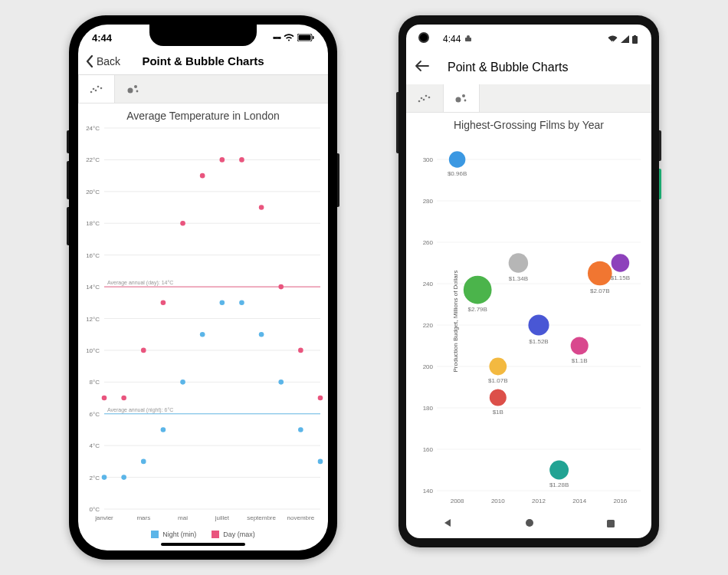 Image resolution: width=728 pixels, height=575 pixels. I want to click on wifi-icon, so click(613, 39).